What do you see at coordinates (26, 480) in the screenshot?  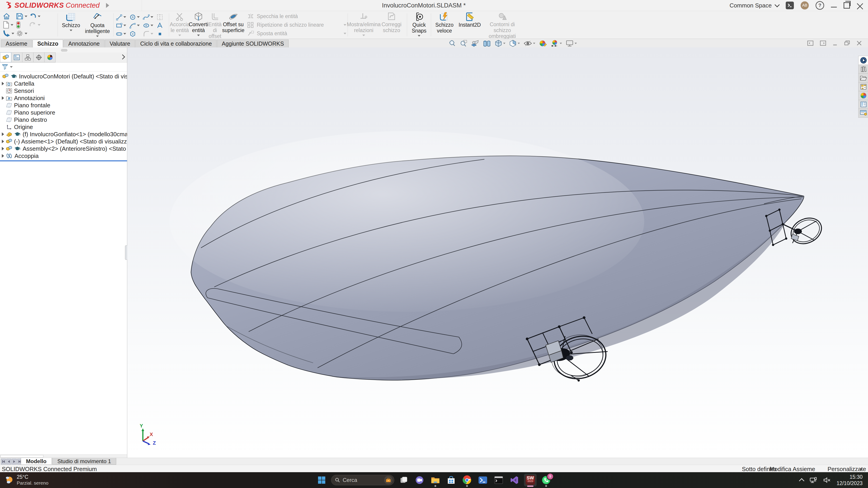 I see `weather-widget: 25°C Parzial. sereno` at bounding box center [26, 480].